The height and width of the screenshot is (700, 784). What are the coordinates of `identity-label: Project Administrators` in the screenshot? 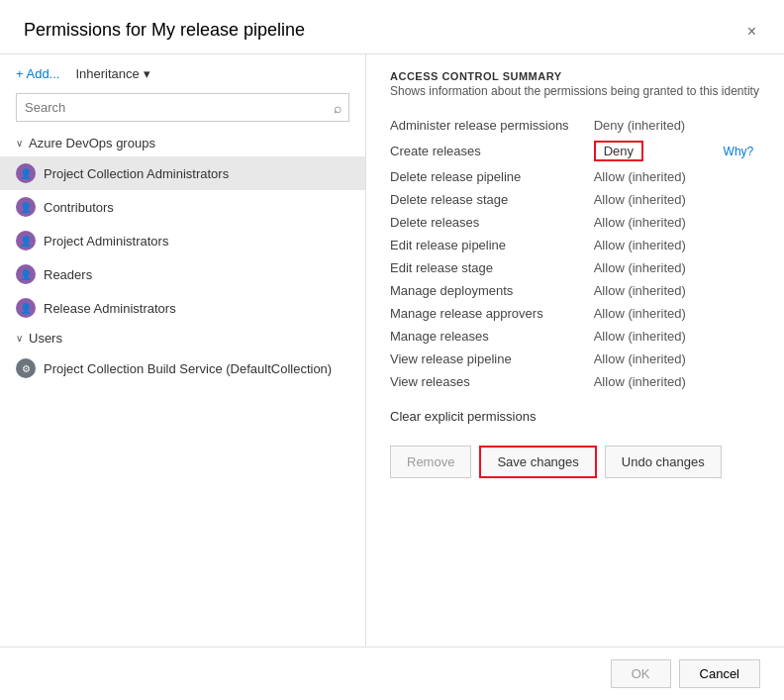 It's located at (106, 242).